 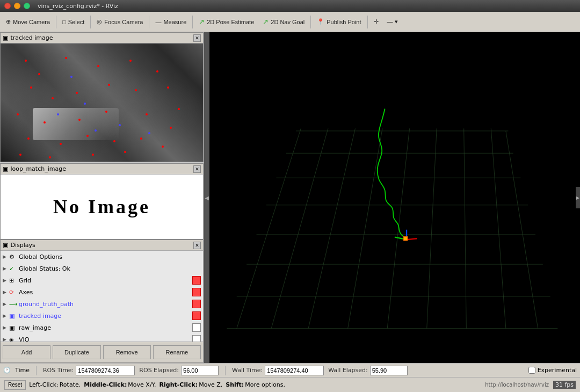 I want to click on ros-elapsed-input, so click(x=200, y=371).